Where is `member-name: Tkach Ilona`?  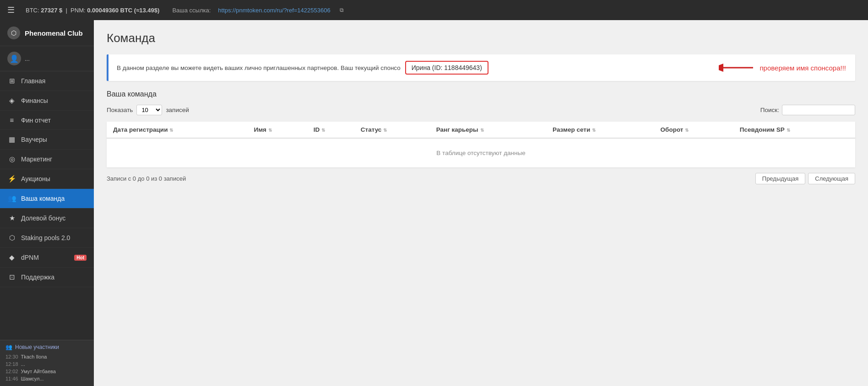
member-name: Tkach Ilona is located at coordinates (34, 357).